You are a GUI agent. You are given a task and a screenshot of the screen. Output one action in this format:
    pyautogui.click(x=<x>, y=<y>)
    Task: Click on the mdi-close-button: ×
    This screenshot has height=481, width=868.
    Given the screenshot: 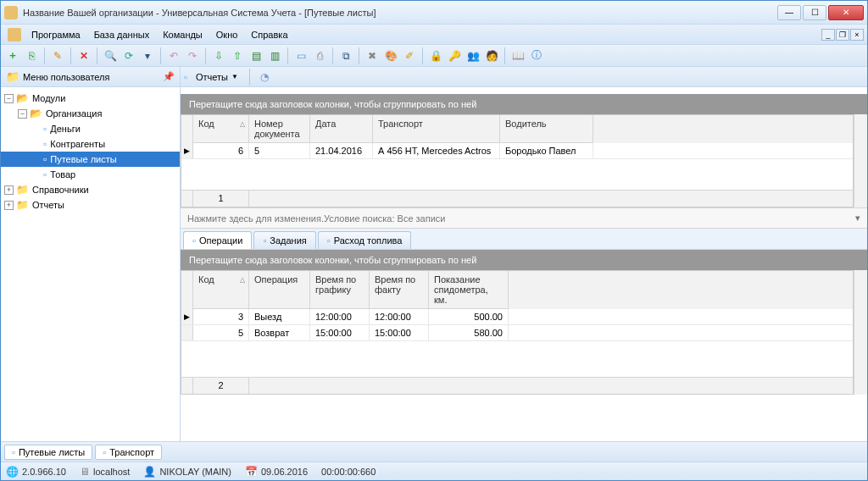 What is the action you would take?
    pyautogui.click(x=857, y=35)
    